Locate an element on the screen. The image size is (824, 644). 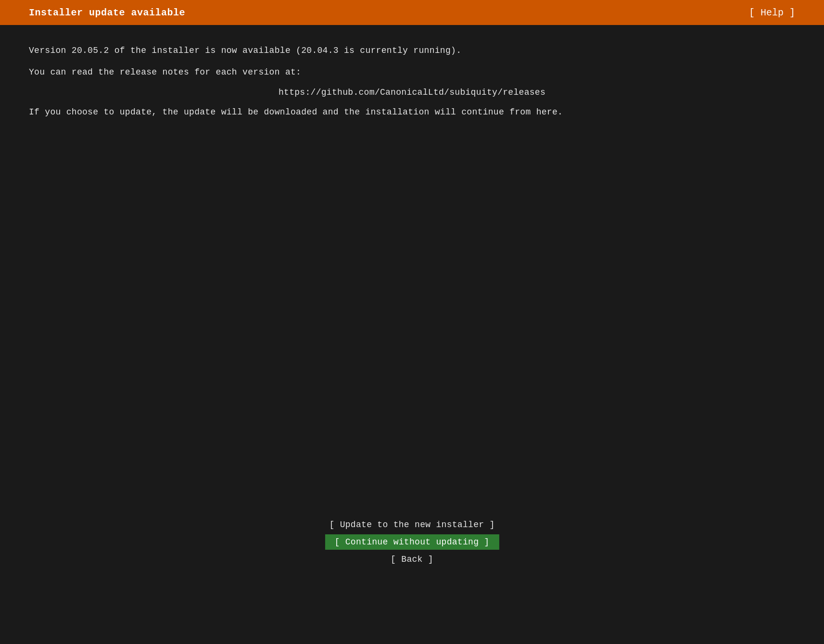
header-bar: Installer update available [ Help ] is located at coordinates (412, 13).